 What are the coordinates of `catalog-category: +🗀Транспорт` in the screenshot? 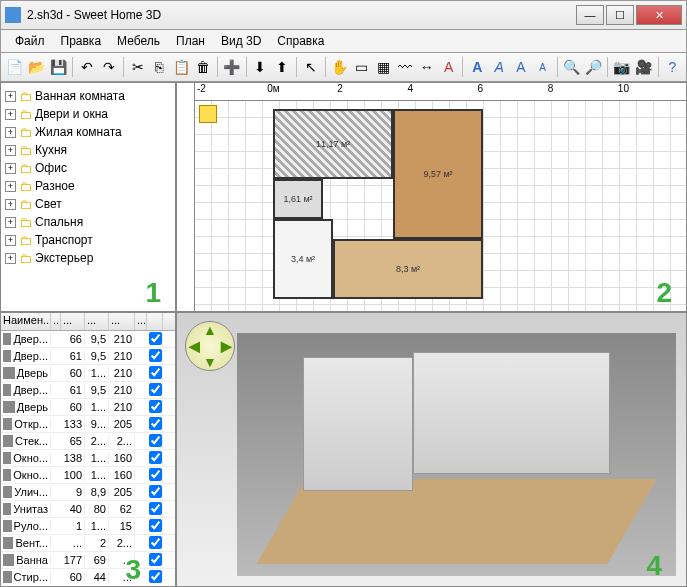 It's located at (88, 240).